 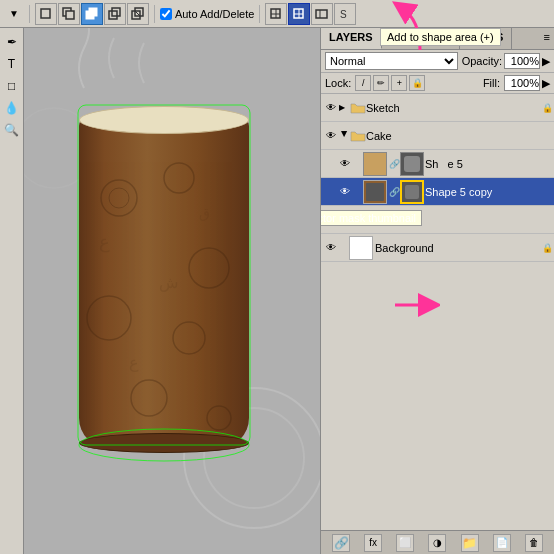 I want to click on panel-bottom: 🔗 fx ⬜ ◑ 📁 📄 🗑, so click(x=438, y=542).